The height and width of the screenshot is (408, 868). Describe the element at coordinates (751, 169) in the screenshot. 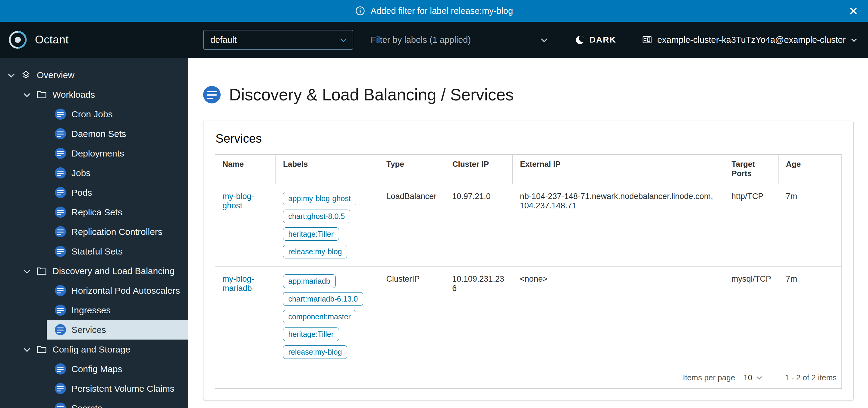

I see `column-header-target-ports: Target Ports` at that location.